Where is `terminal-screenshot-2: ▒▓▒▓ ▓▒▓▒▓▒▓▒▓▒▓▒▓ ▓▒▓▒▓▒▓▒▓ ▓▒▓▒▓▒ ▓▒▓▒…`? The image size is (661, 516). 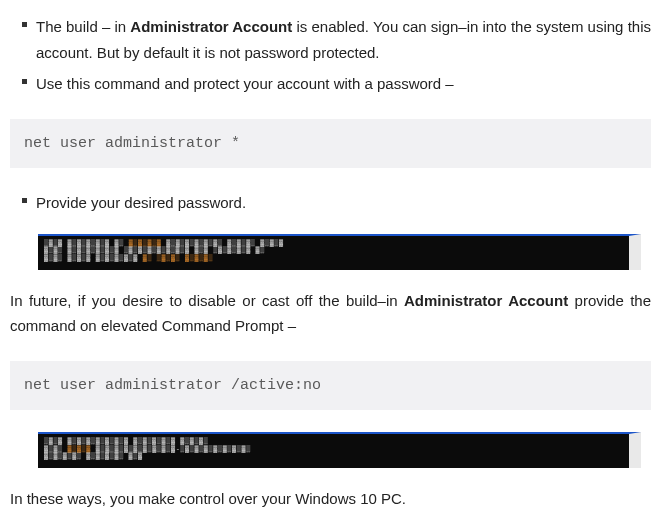 terminal-screenshot-2: ▒▓▒▓ ▓▒▓▒▓▒▓▒▓▒▓▒▓ ▓▒▓▒▓▒▓▒▓ ▓▒▓▒▓▒ ▓▒▓▒… is located at coordinates (340, 450).